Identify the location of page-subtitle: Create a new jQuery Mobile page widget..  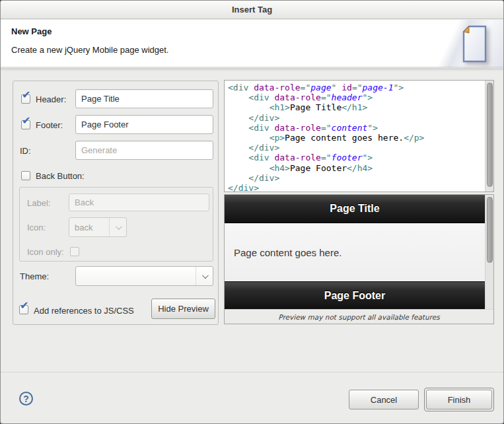
(90, 50).